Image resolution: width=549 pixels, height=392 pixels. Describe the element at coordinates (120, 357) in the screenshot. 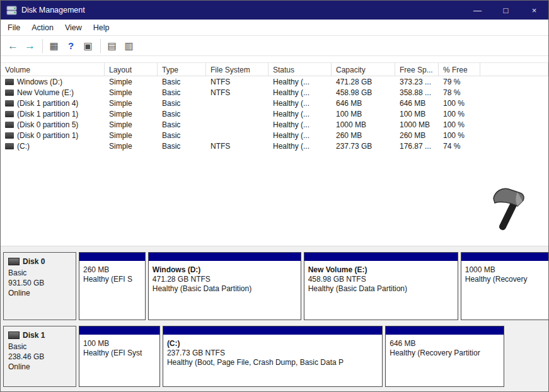

I see `partition-efi-disk1: 100 MB Healthy (EFI Syst` at that location.